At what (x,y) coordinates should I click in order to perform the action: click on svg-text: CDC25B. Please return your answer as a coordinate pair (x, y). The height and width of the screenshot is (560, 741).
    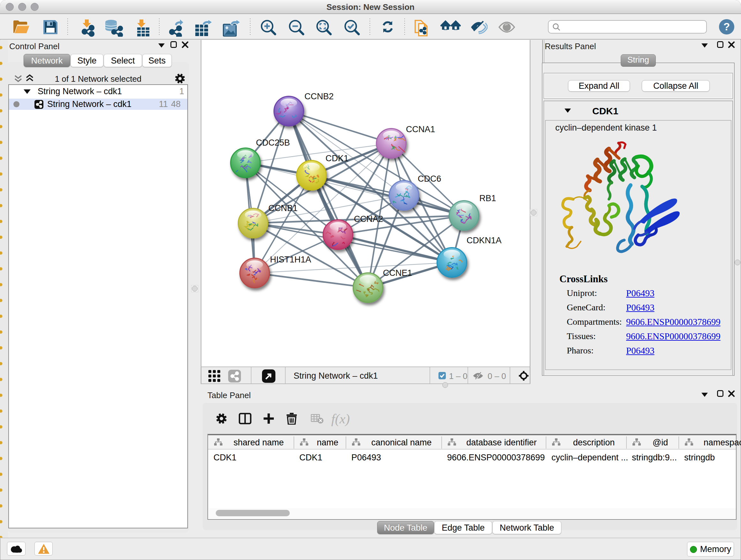
    Looking at the image, I should click on (273, 143).